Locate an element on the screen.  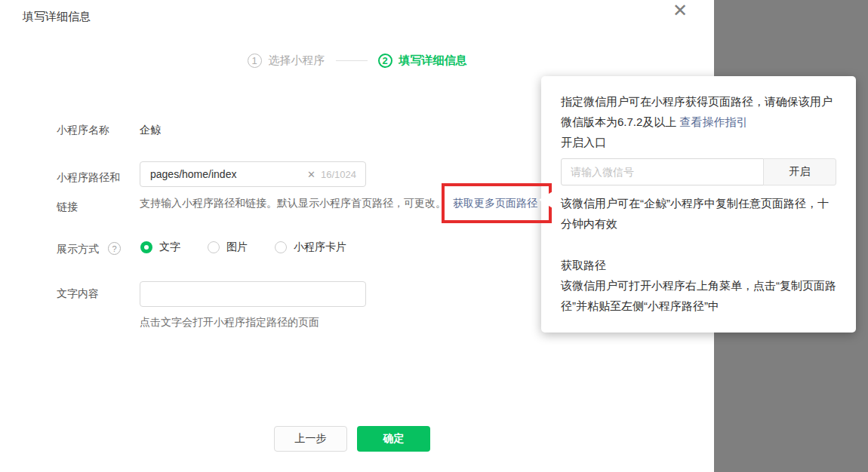
miniprogram-name-value: 企鲸 is located at coordinates (150, 130).